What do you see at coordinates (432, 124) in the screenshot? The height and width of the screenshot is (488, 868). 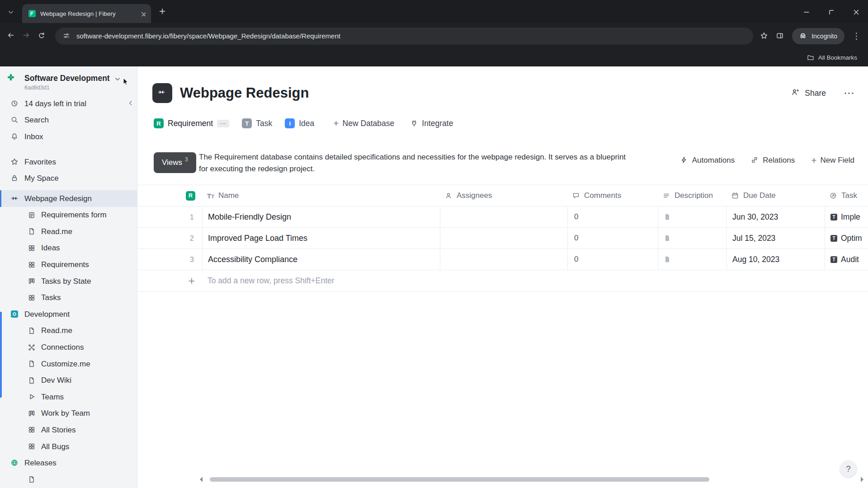 I see `integrate-button: Integrate` at bounding box center [432, 124].